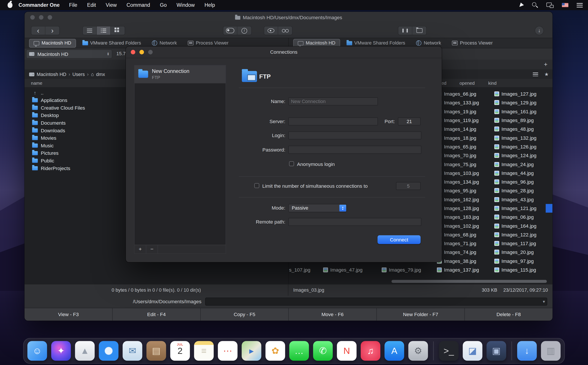 Image resolution: width=588 pixels, height=365 pixels. What do you see at coordinates (355, 135) in the screenshot?
I see `login-field` at bounding box center [355, 135].